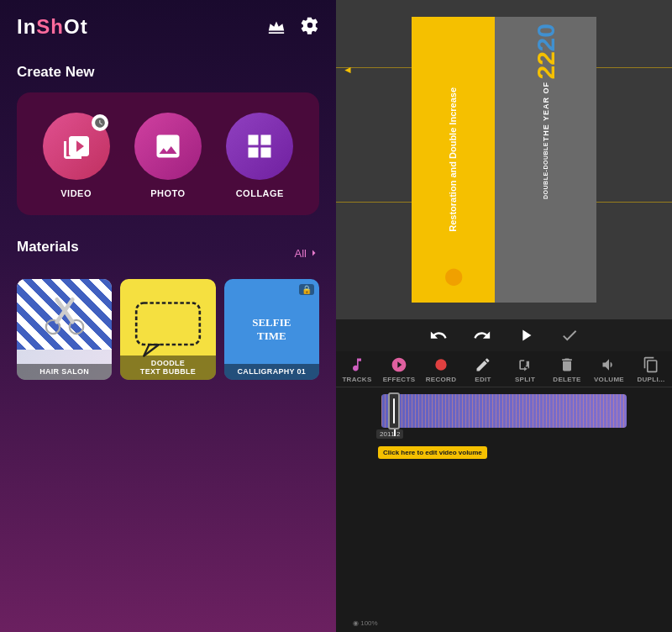  What do you see at coordinates (168, 72) in the screenshot?
I see `create-new-title: Create New` at bounding box center [168, 72].